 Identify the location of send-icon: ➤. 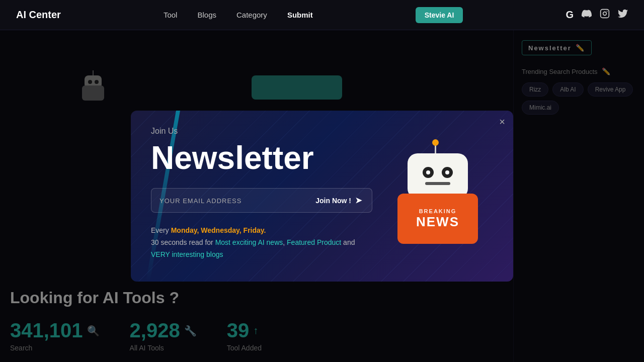
(358, 200).